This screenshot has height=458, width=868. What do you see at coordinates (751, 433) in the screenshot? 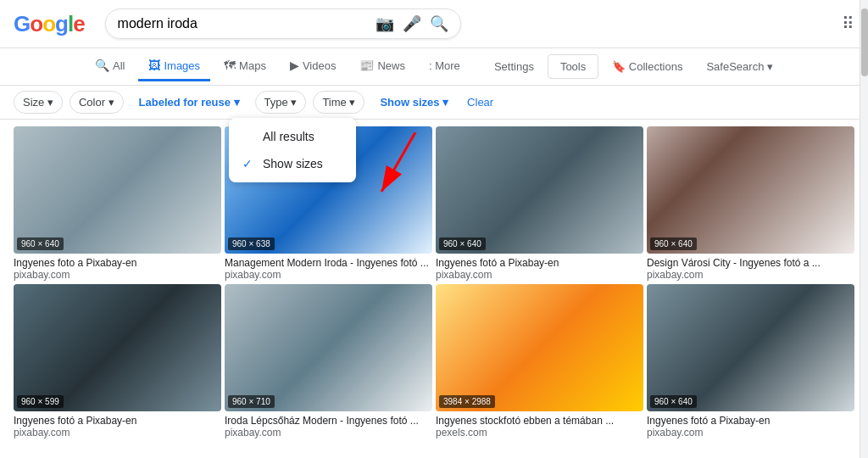
I see `image-source-7: pixabay.com` at bounding box center [751, 433].